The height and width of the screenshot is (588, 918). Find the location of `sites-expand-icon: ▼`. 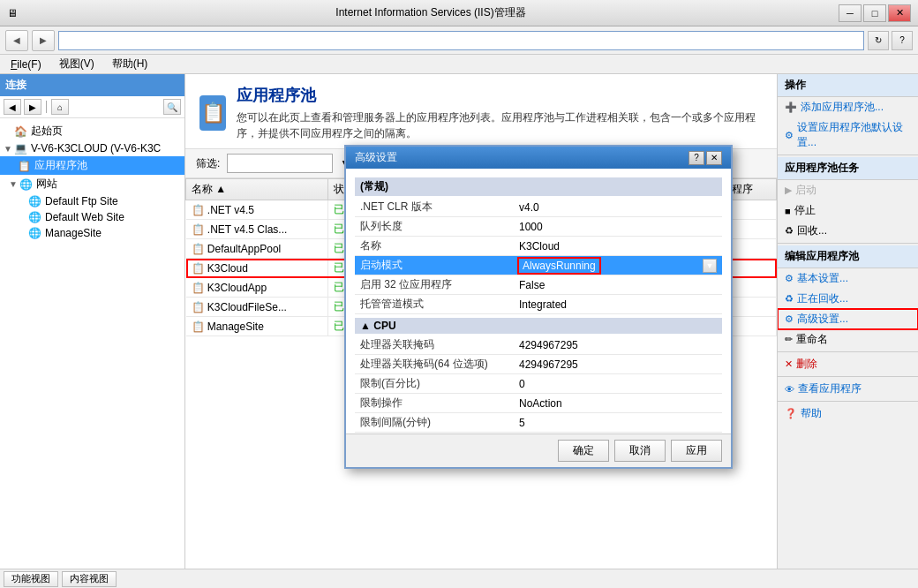

sites-expand-icon: ▼ is located at coordinates (13, 184).